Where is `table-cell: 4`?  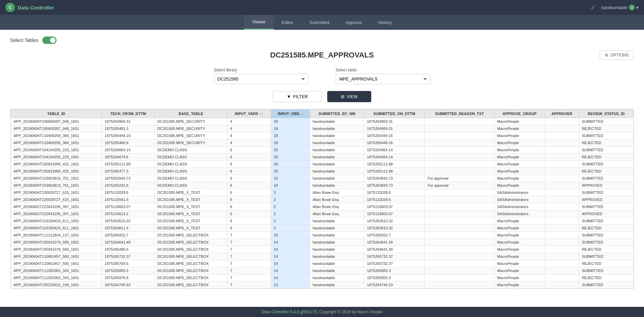
table-cell: 4 is located at coordinates (249, 136).